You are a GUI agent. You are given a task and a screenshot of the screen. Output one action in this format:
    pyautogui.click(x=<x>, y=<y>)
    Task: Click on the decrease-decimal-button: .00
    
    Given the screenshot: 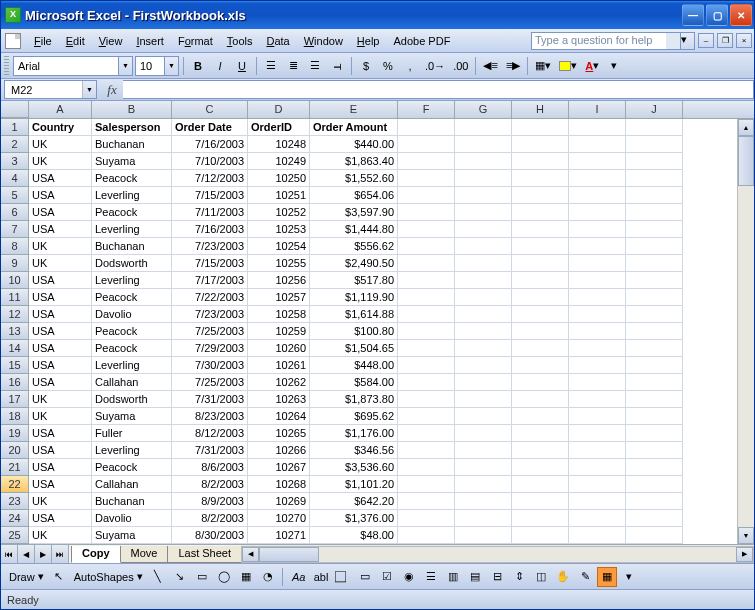 What is the action you would take?
    pyautogui.click(x=460, y=66)
    